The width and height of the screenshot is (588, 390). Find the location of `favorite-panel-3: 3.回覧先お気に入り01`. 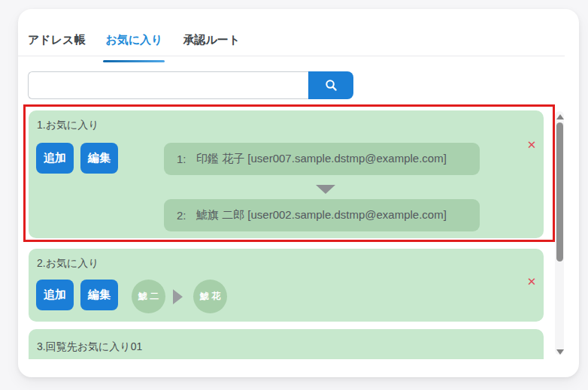

favorite-panel-3: 3.回覧先お気に入り01 is located at coordinates (286, 344).